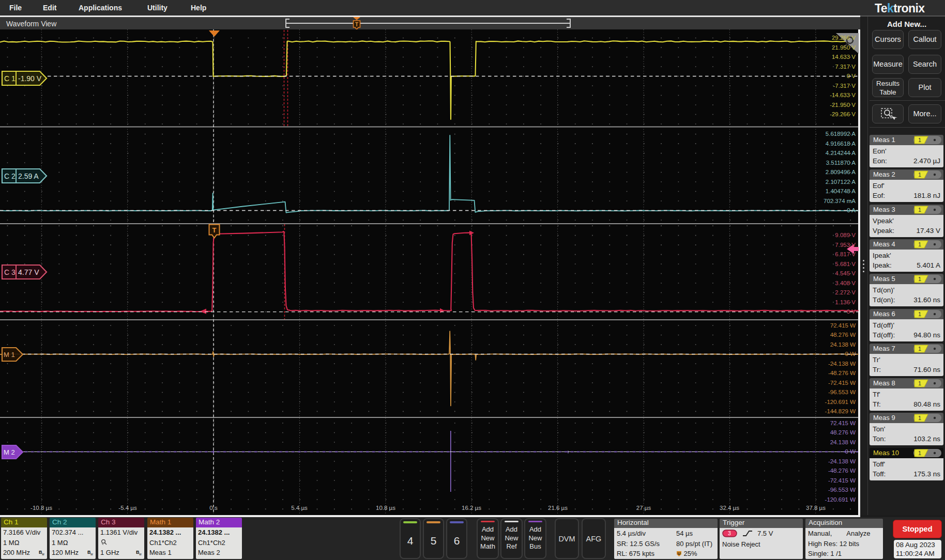 The height and width of the screenshot is (560, 945). I want to click on svg-text: 2.809496 A, so click(841, 172).